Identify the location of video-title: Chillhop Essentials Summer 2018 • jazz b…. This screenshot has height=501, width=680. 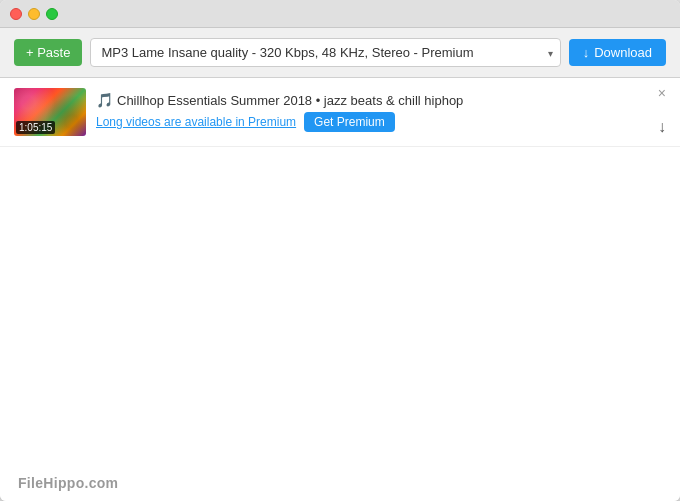
(290, 100).